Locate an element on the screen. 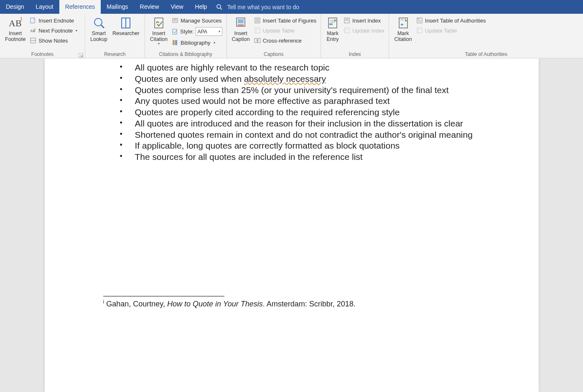 This screenshot has width=583, height=392. smart-lookup-icon is located at coordinates (99, 23).